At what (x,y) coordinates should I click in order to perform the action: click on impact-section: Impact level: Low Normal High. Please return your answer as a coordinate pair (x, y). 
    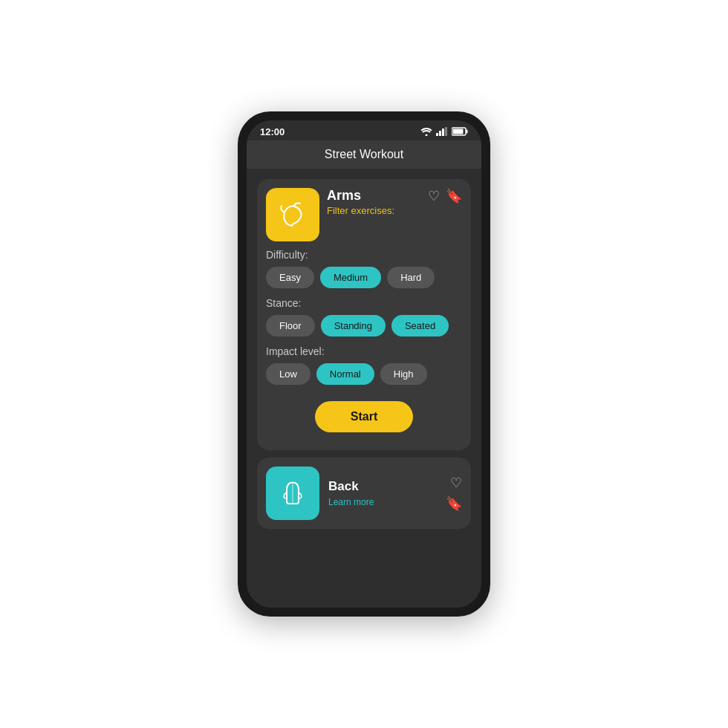
    Looking at the image, I should click on (364, 365).